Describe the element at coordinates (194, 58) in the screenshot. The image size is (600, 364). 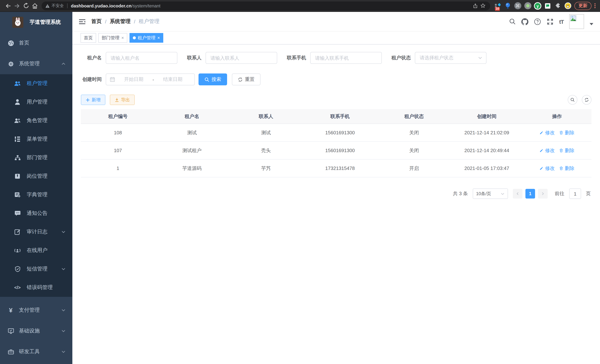
I see `contact-label: 联系人` at that location.